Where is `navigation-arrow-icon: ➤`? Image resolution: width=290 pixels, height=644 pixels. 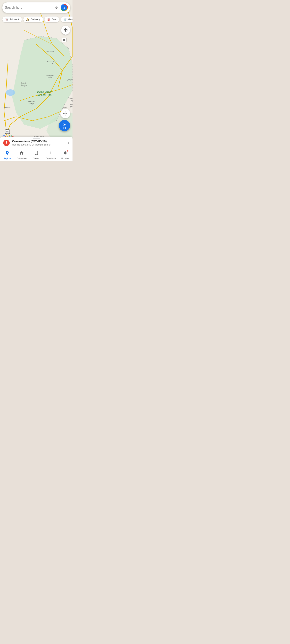 navigation-arrow-icon: ➤ is located at coordinates (65, 124).